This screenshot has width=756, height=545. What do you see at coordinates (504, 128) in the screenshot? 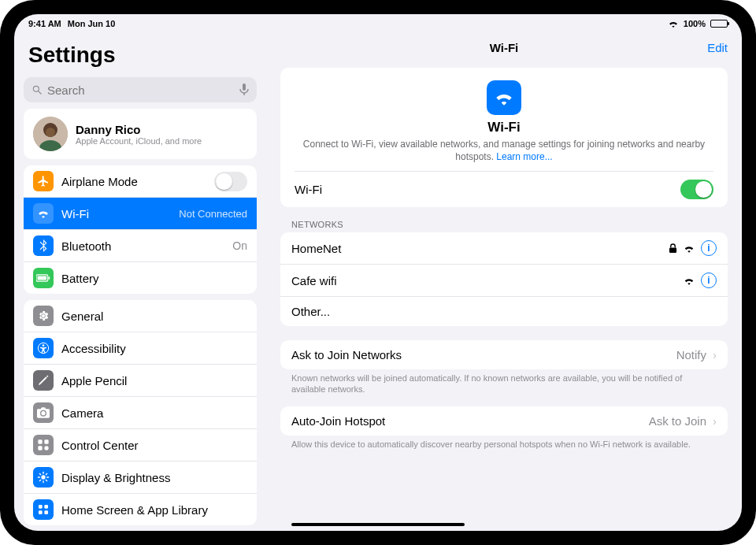
I see `hero-title: Wi-Fi` at bounding box center [504, 128].